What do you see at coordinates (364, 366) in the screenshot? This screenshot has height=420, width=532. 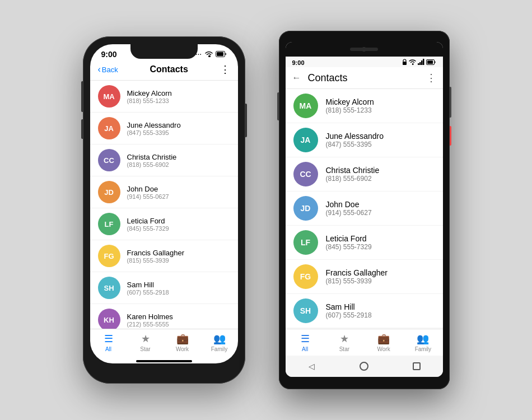 I see `android-nav-buttons: ◁` at bounding box center [364, 366].